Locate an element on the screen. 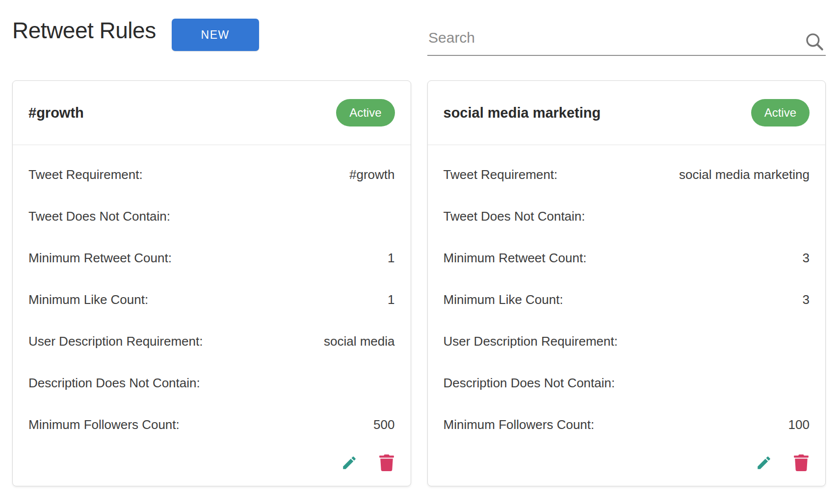 This screenshot has width=838, height=504. rule-name: #growth is located at coordinates (56, 113).